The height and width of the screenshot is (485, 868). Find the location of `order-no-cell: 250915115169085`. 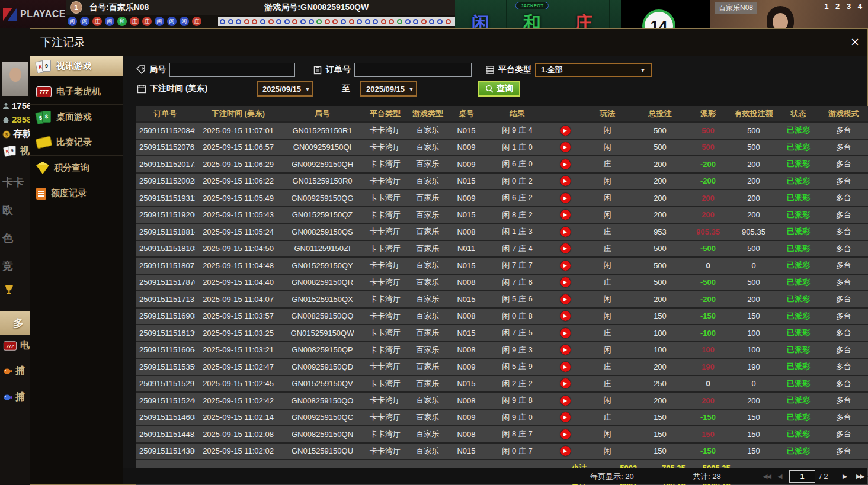

order-no-cell: 250915115169085 is located at coordinates (165, 316).